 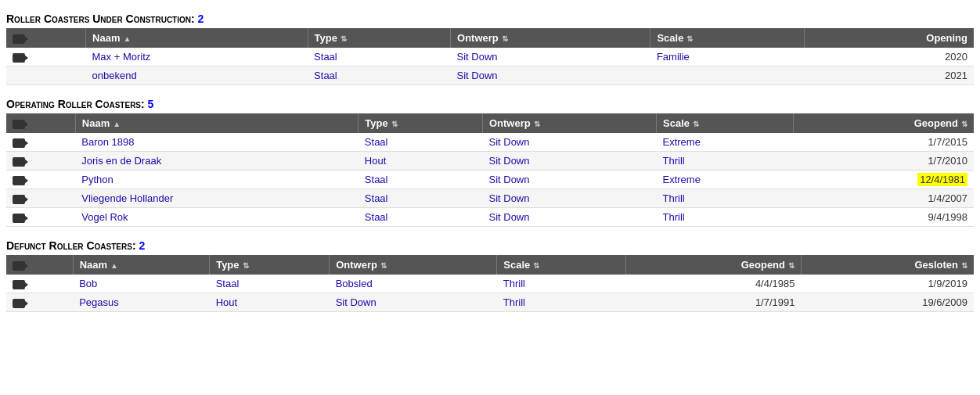 What do you see at coordinates (551, 38) in the screenshot?
I see `col-header-0-3: Ontwerp ⇅` at bounding box center [551, 38].